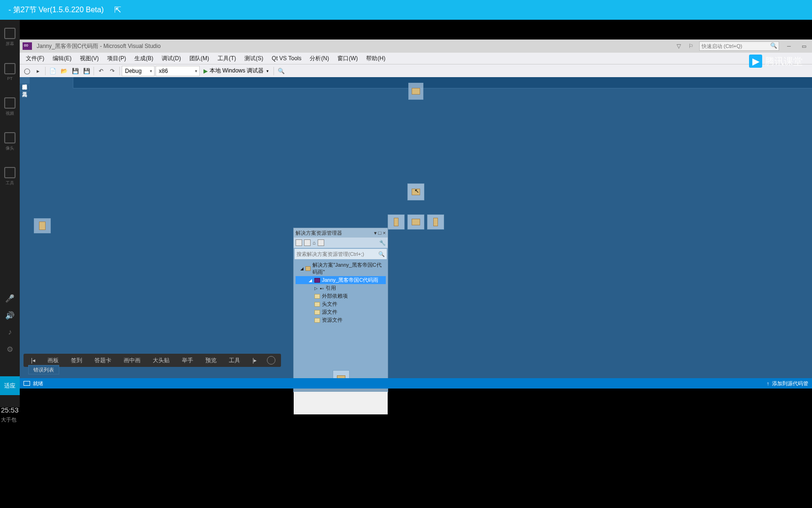 This screenshot has height=508, width=812. Describe the element at coordinates (416, 91) in the screenshot. I see `dock-hint-top` at that location.